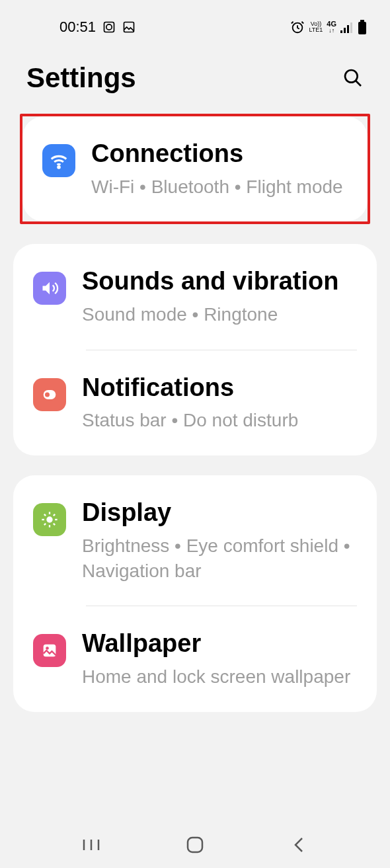 The width and height of the screenshot is (390, 868). Describe the element at coordinates (195, 169) in the screenshot. I see `settings-card-connections: Connections Wi-Fi • Bluetooth • Flight m…` at that location.